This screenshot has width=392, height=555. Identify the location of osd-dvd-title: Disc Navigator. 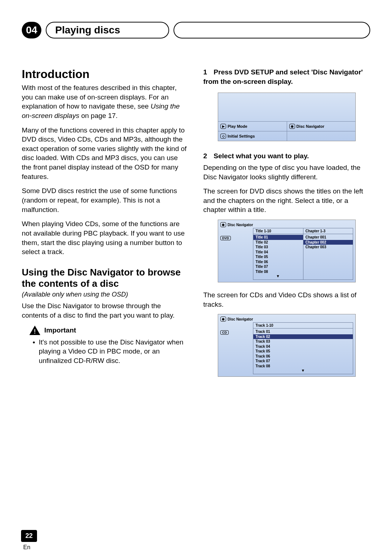
(240, 225).